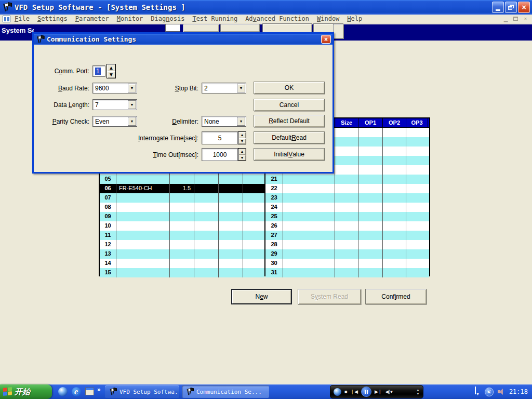 The height and width of the screenshot is (399, 532). I want to click on interrogate-time-input: 5, so click(220, 138).